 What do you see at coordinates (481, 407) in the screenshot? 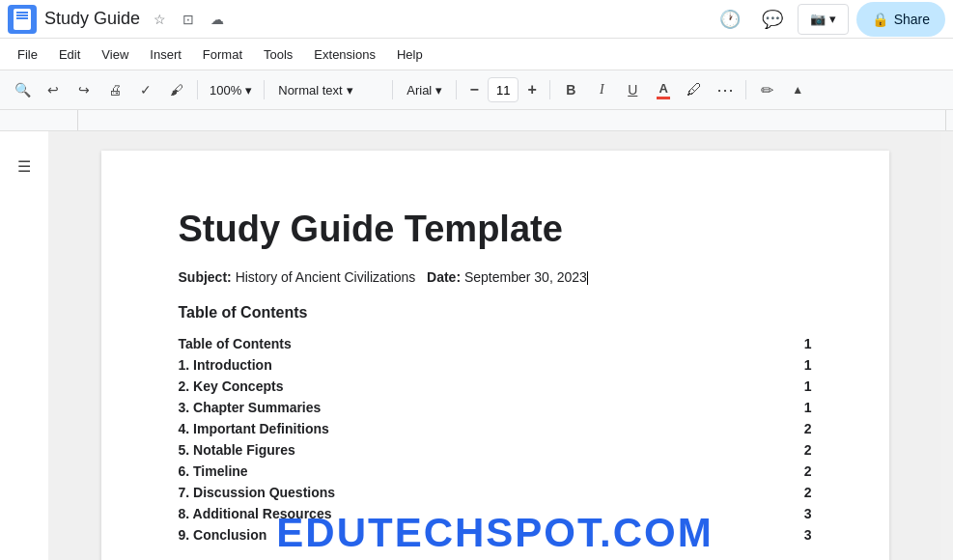
I see `toc-item-label: 3. Chapter Summaries` at bounding box center [481, 407].